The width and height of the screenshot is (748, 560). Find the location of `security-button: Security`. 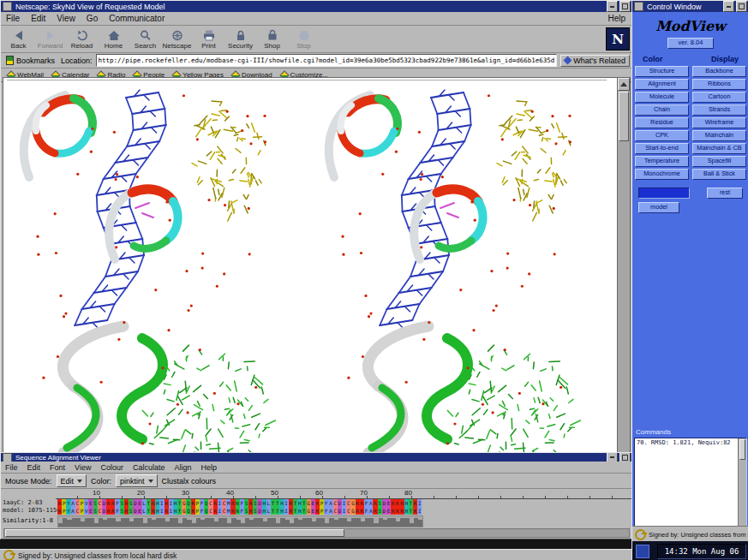

security-button: Security is located at coordinates (240, 39).